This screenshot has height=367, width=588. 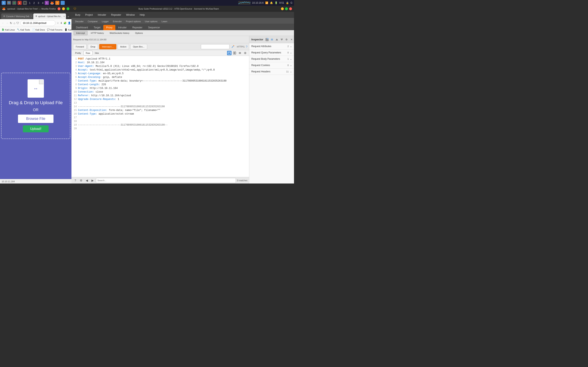 What do you see at coordinates (272, 65) in the screenshot?
I see `inspector-section-cookies: Request Cookies 0 ⌄` at bounding box center [272, 65].